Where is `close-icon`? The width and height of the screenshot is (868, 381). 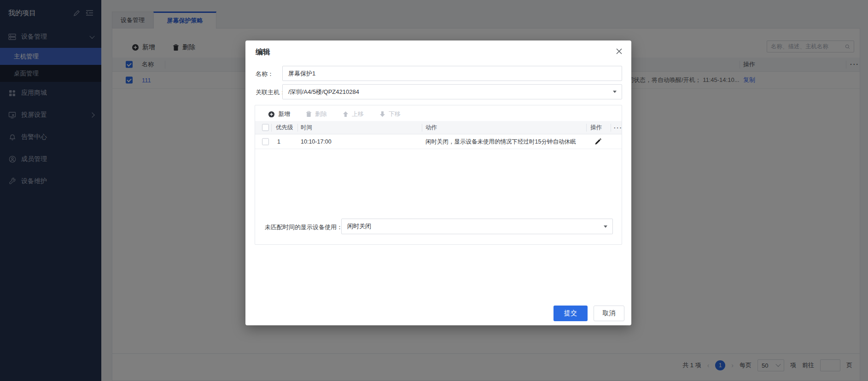
close-icon is located at coordinates (619, 51).